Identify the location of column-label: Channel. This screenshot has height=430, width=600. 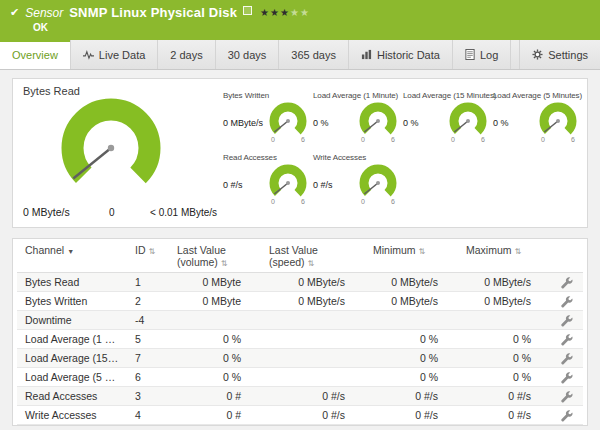
(44, 250).